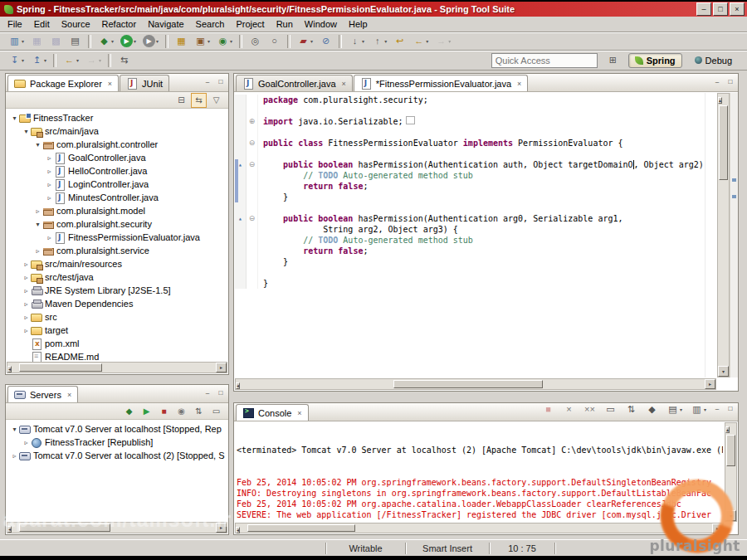 Image resolution: width=747 pixels, height=560 pixels. What do you see at coordinates (224, 41) in the screenshot?
I see `new-class-icon: ◉▾` at bounding box center [224, 41].